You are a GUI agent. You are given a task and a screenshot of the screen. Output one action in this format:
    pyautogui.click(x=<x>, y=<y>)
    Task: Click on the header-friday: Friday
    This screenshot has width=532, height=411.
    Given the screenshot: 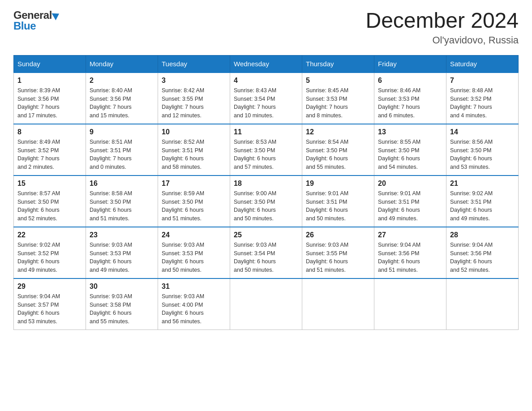 What is the action you would take?
    pyautogui.click(x=410, y=64)
    